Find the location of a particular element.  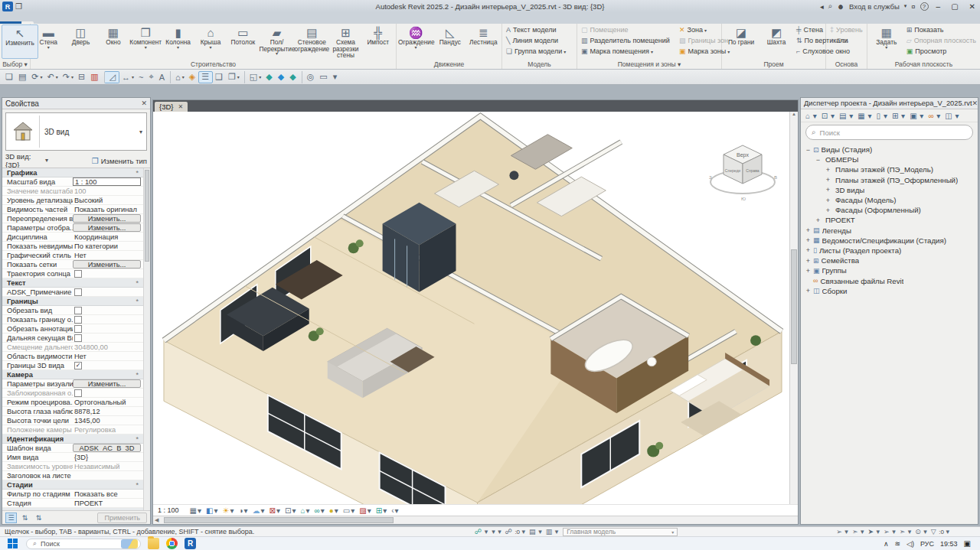

property-row: Текст is located at coordinates (73, 283).